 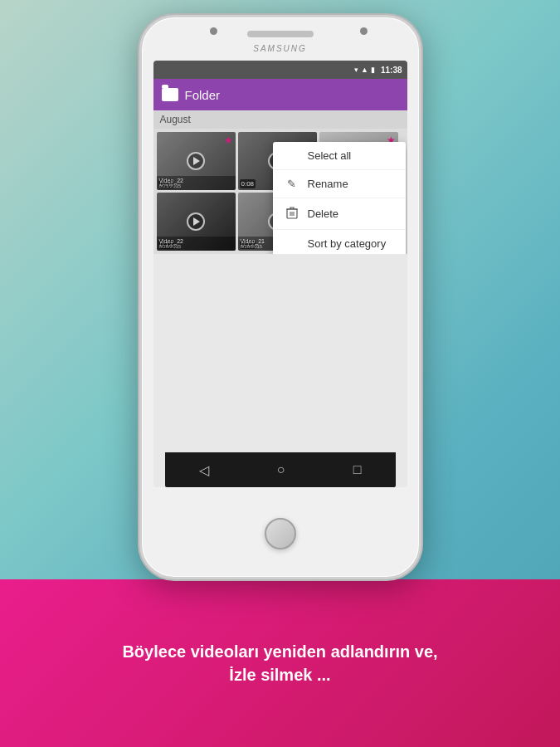 I want to click on status-time: 11:38, so click(x=392, y=70).